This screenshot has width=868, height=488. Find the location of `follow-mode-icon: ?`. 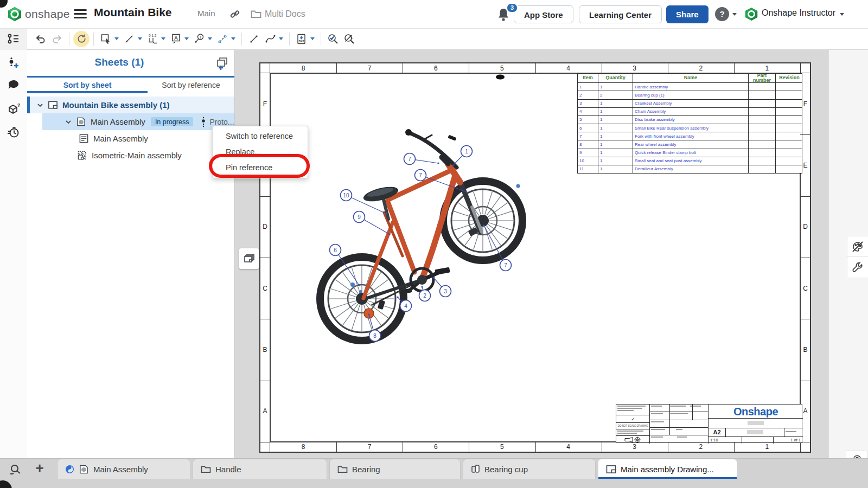

follow-mode-icon: ? is located at coordinates (14, 109).